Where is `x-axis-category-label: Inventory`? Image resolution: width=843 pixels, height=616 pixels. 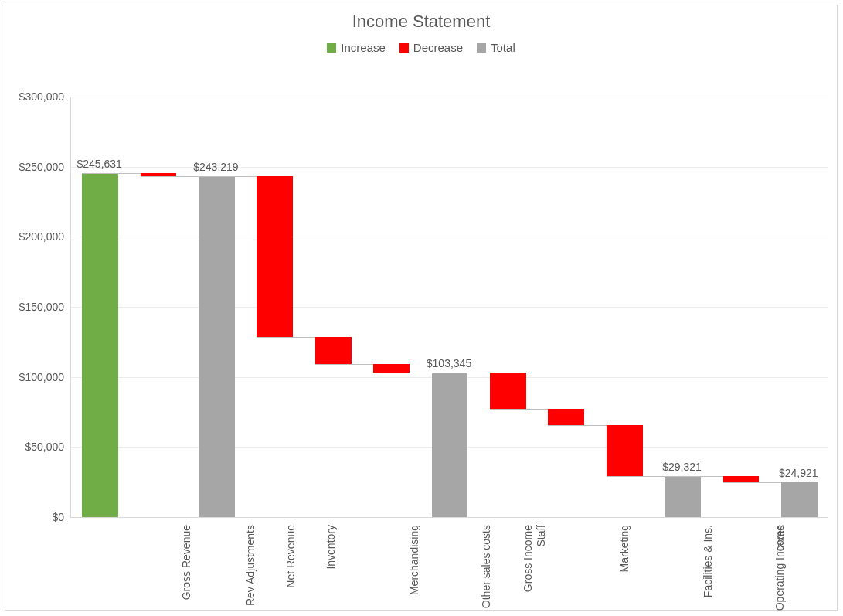 x-axis-category-label: Inventory is located at coordinates (330, 547).